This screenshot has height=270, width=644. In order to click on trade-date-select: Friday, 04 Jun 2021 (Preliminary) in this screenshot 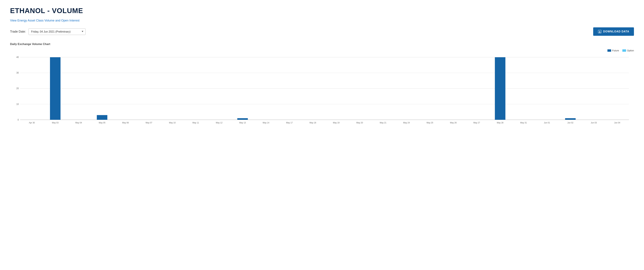, I will do `click(57, 32)`.